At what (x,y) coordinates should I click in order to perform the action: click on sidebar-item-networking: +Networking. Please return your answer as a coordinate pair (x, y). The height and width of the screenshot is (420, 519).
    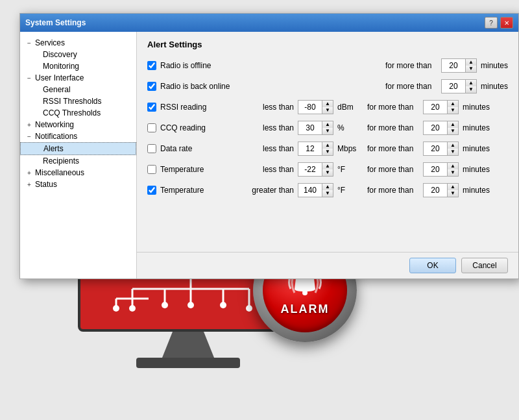
    Looking at the image, I should click on (78, 125).